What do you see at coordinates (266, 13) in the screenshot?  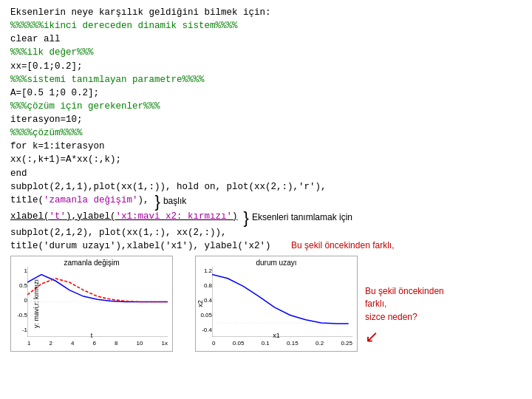 I see `intro-line: Eksenlerin neye karşılık geldiğini bilme…` at bounding box center [266, 13].